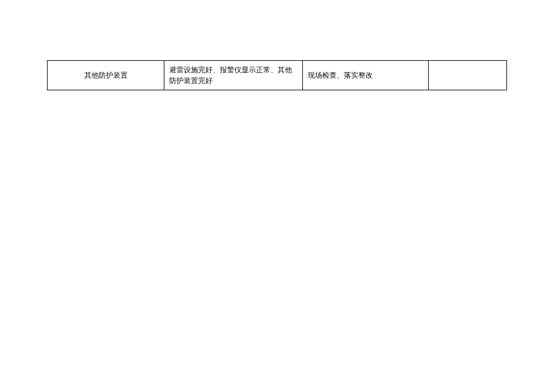  What do you see at coordinates (277, 75) in the screenshot?
I see `inspection-table: 其他防护装置 避雷设施完好、报警仪显示正常、其他防护装置完好 现场检查、落实整改` at bounding box center [277, 75].